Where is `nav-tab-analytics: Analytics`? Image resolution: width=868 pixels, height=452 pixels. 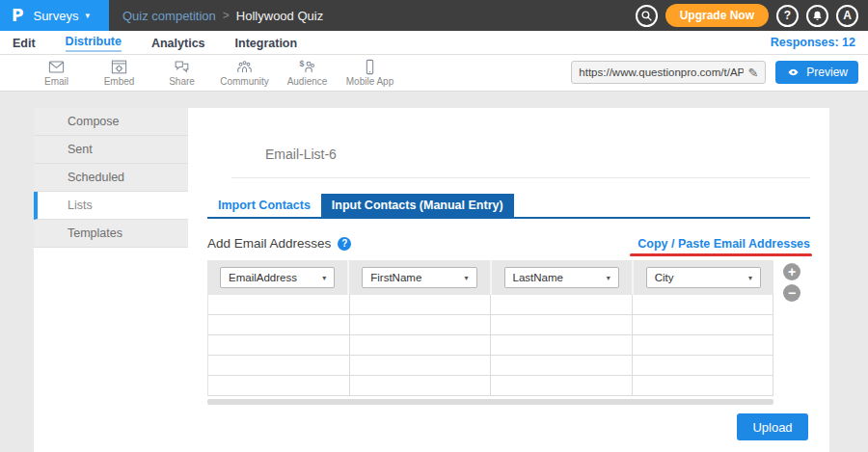 nav-tab-analytics: Analytics is located at coordinates (178, 42).